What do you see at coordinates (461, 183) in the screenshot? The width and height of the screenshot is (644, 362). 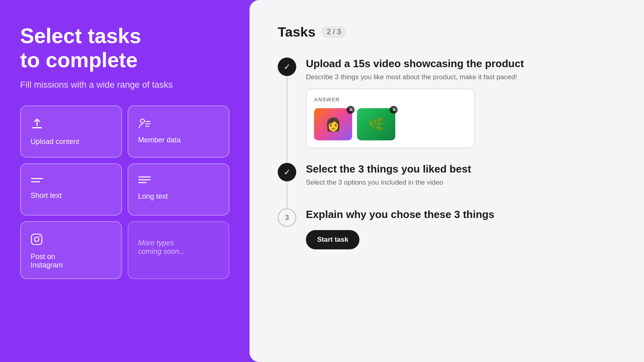 I see `task-2-description: Select the 3 options you included in the…` at bounding box center [461, 183].